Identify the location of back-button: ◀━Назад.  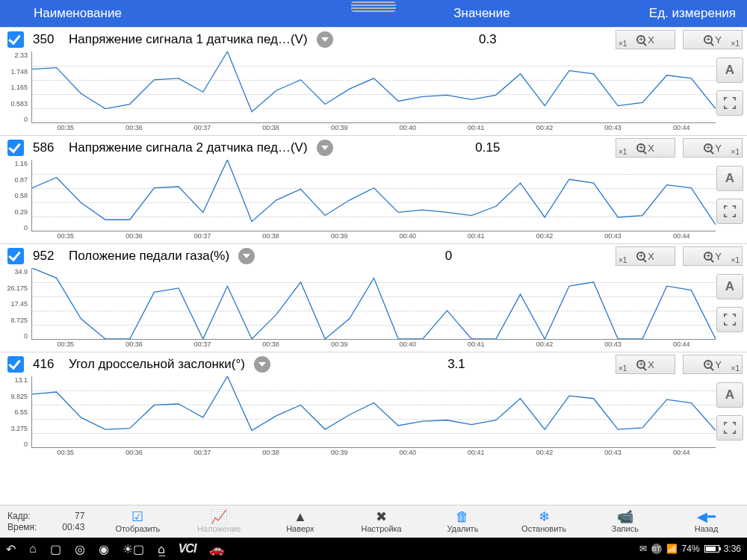
(707, 522).